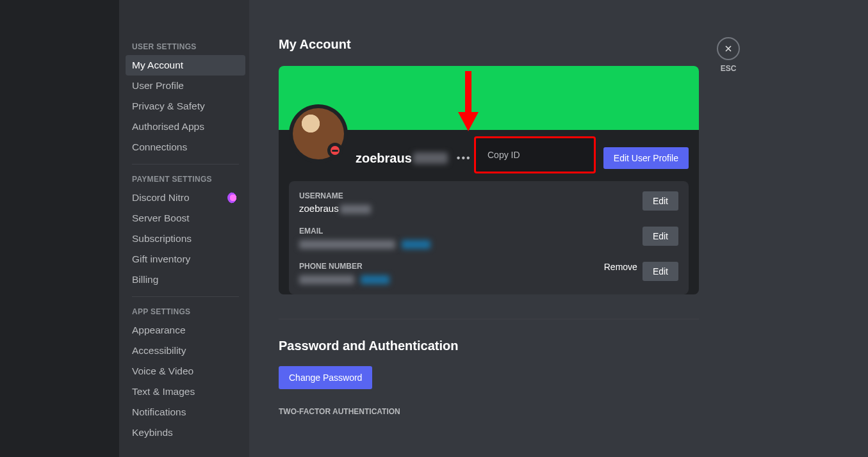 This screenshot has height=457, width=868. I want to click on field-row-email: EMAIL Edit, so click(489, 238).